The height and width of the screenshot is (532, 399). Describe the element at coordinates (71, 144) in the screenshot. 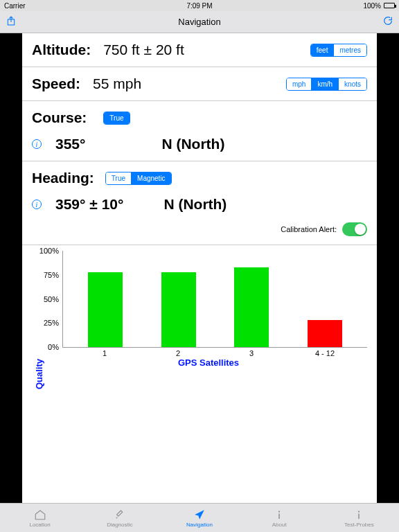

I see `course-degrees: 355°` at that location.